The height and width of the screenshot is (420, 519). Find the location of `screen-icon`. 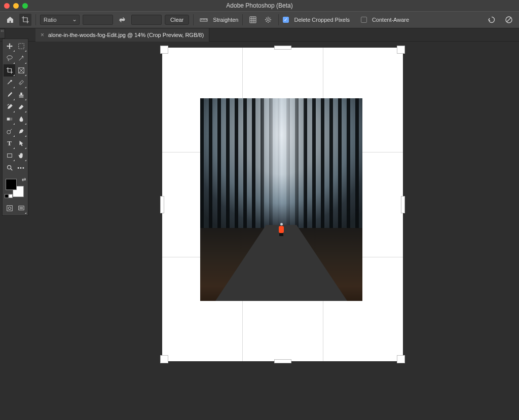

screen-icon is located at coordinates (21, 208).